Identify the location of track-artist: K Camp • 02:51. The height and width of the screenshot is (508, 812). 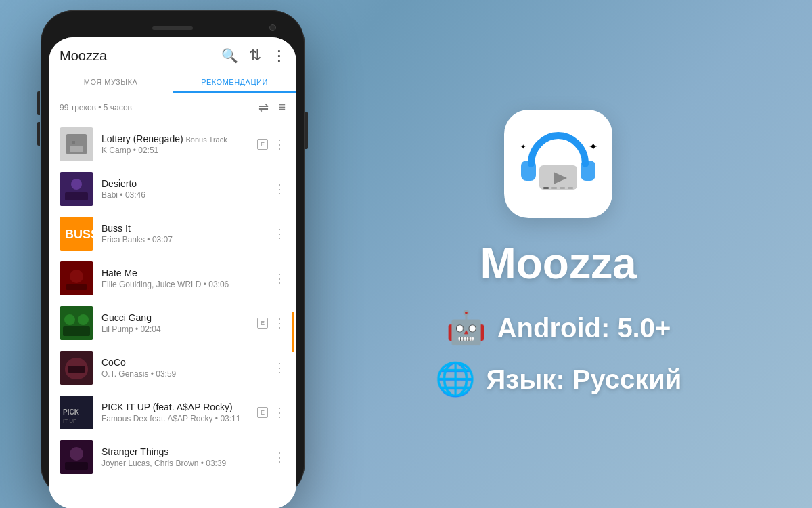
(175, 150).